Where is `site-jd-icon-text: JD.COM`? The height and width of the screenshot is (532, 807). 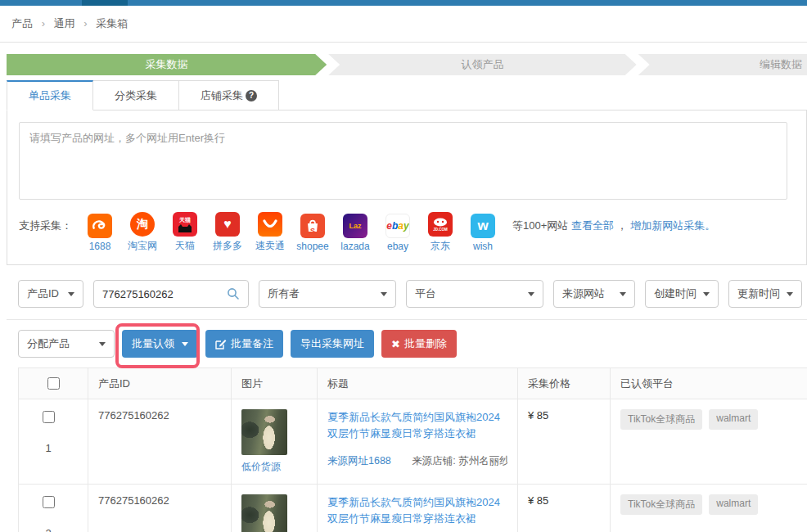
site-jd-icon-text: JD.COM is located at coordinates (440, 229).